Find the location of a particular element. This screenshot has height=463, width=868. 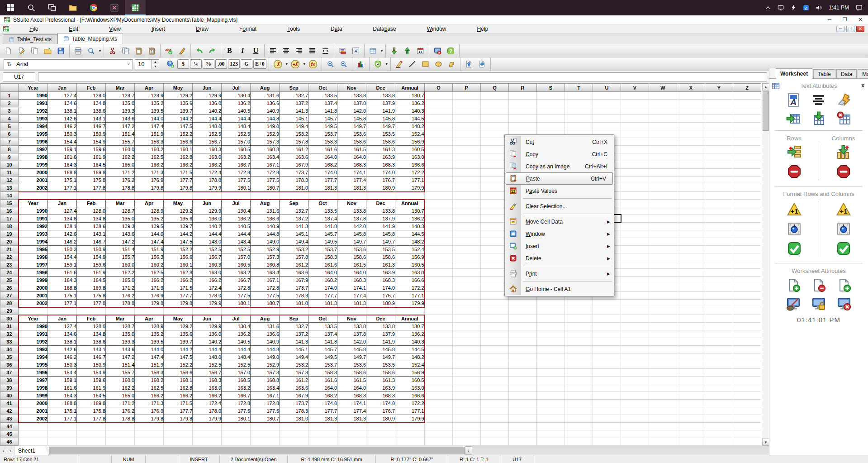

dropdown-arrow-icon: ▼ is located at coordinates (382, 51).